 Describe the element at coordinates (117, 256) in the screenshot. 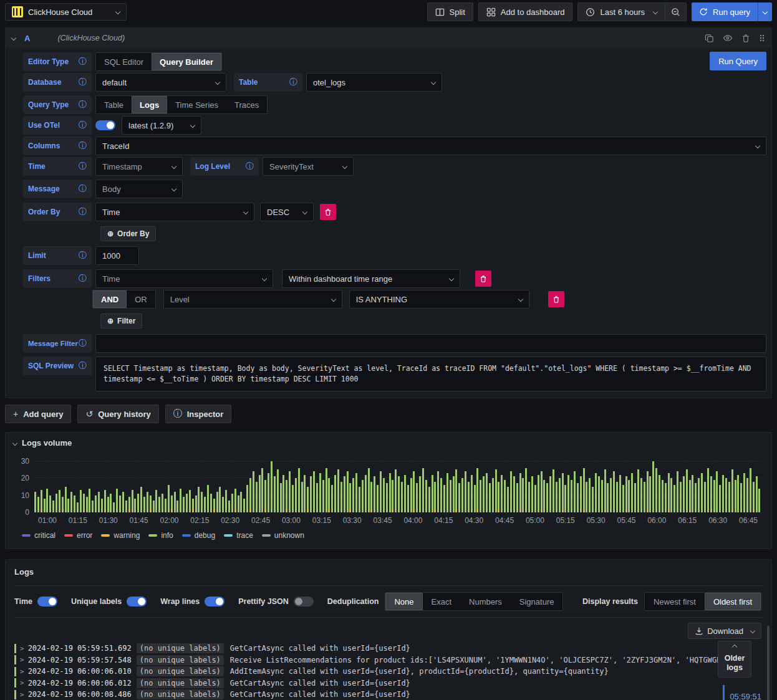

I see `limit-input` at that location.